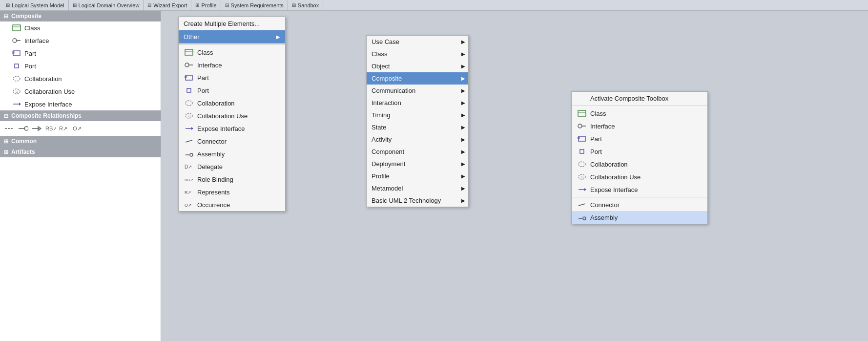 The width and height of the screenshot is (868, 341). I want to click on menu2-item-profile: Profile ▶, so click(417, 176).